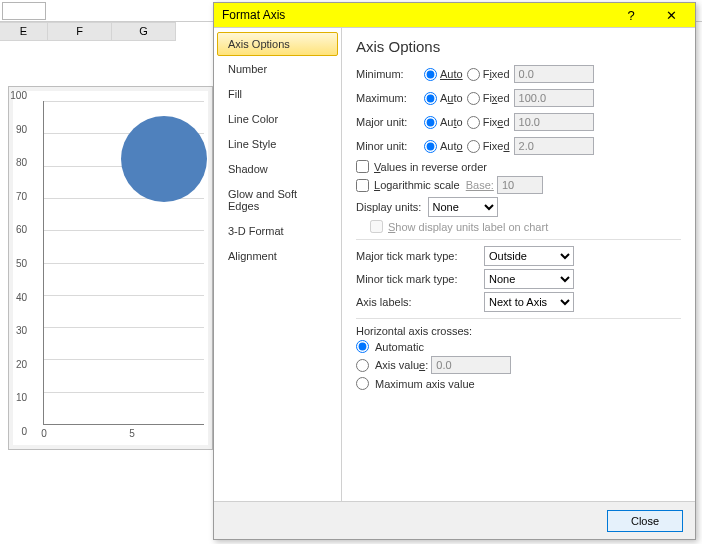  Describe the element at coordinates (362, 186) in the screenshot. I see `log-scale-checkbox` at that location.